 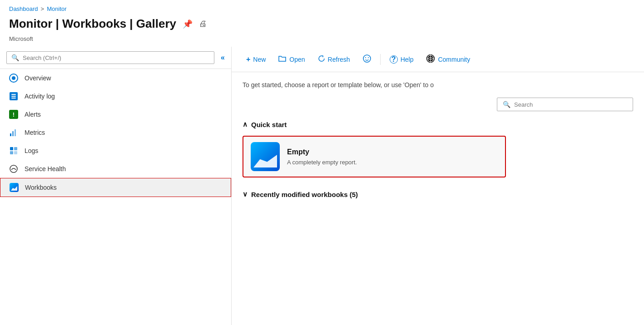 What do you see at coordinates (245, 194) in the screenshot?
I see `recently-modified-chevron: ∨` at bounding box center [245, 194].